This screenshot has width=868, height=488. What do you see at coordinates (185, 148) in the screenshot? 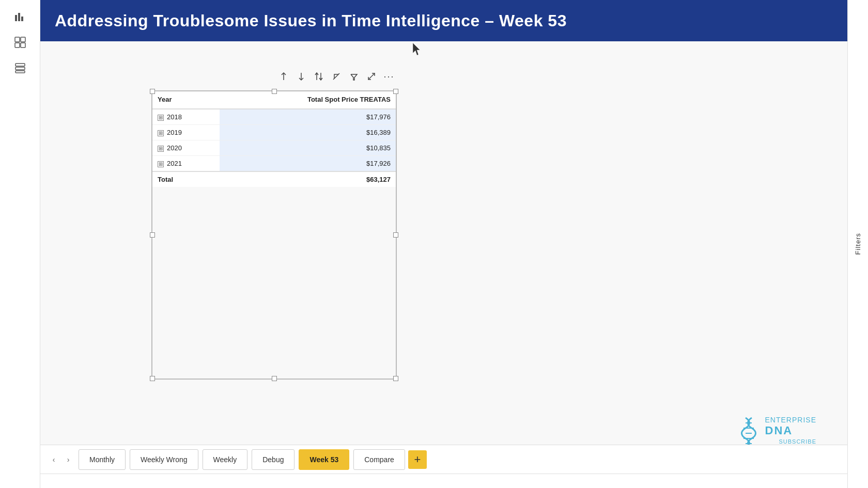
I see `year-cell: ⊞2020` at bounding box center [185, 148].